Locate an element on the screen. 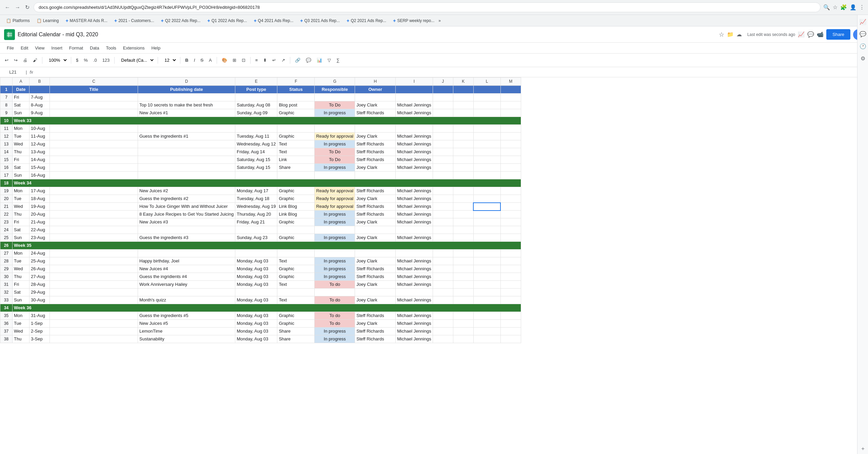  redo-button: ↪ is located at coordinates (16, 60).